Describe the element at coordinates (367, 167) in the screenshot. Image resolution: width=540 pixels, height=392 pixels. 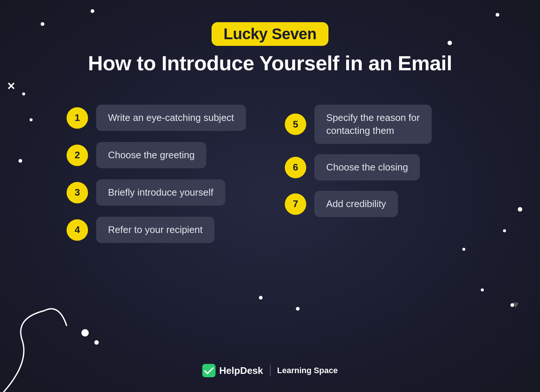
I see `item-label: Choose the closing` at that location.